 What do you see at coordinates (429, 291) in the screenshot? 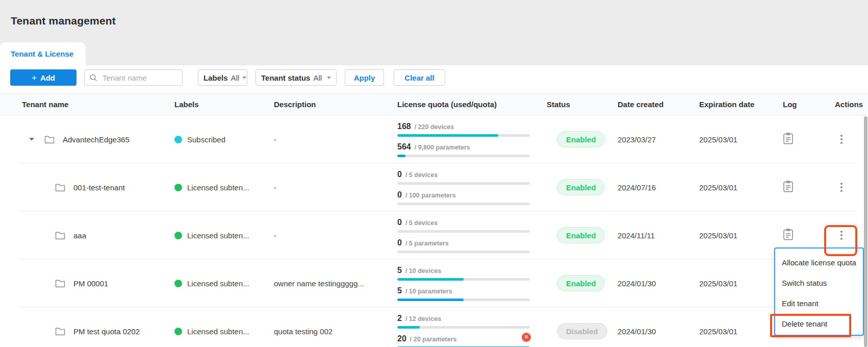
I see `parameters-quota: / 10 parameters` at bounding box center [429, 291].